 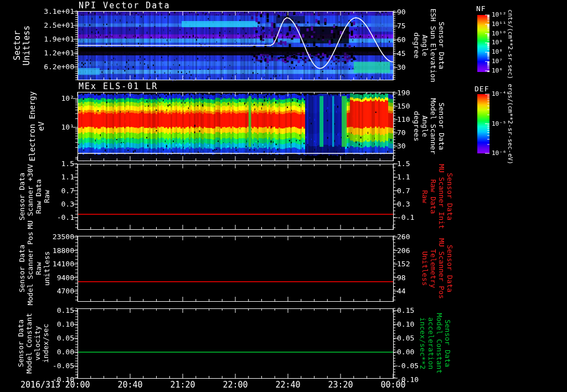 I want to click on tick-label: 18800, so click(x=52, y=251).